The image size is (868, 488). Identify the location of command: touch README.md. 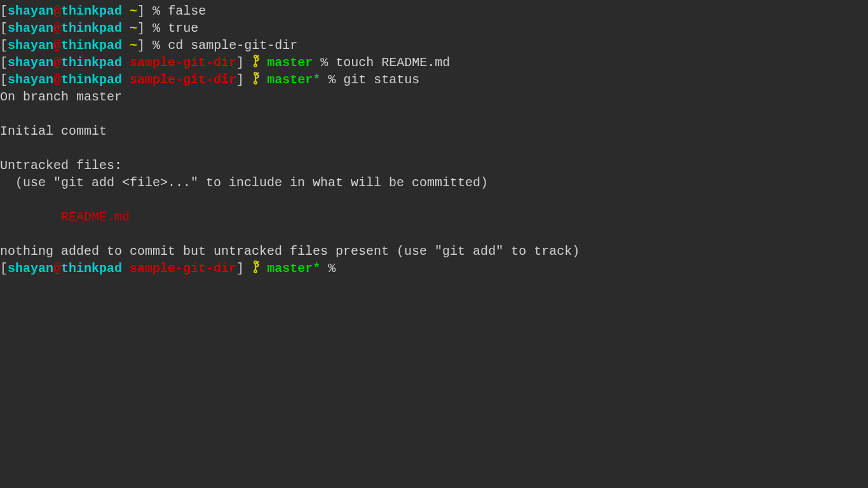
(393, 62).